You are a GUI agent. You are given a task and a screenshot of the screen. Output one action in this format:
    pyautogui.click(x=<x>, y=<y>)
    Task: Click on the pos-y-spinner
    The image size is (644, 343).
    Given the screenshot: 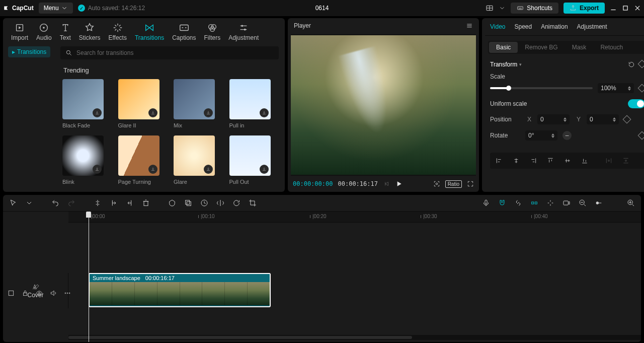 What is the action you would take?
    pyautogui.click(x=614, y=120)
    